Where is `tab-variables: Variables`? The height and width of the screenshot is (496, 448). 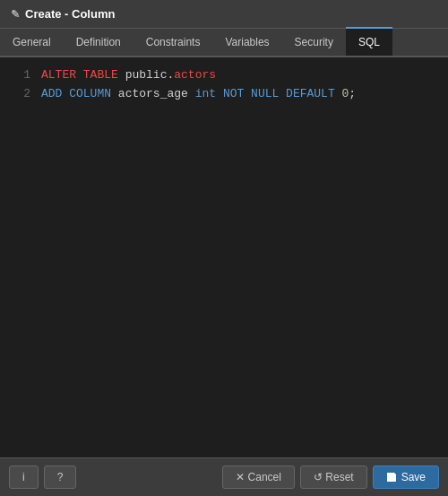 tab-variables: Variables is located at coordinates (247, 42).